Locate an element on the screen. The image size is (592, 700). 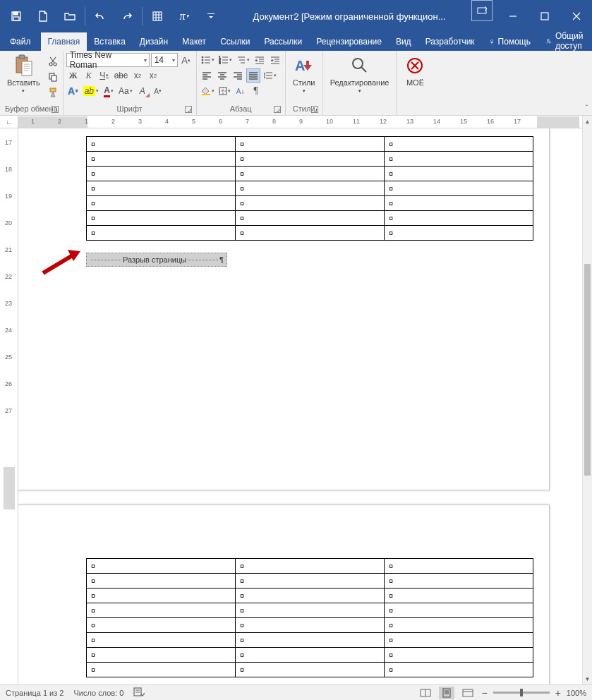
increase-indent-button is located at coordinates (275, 60).